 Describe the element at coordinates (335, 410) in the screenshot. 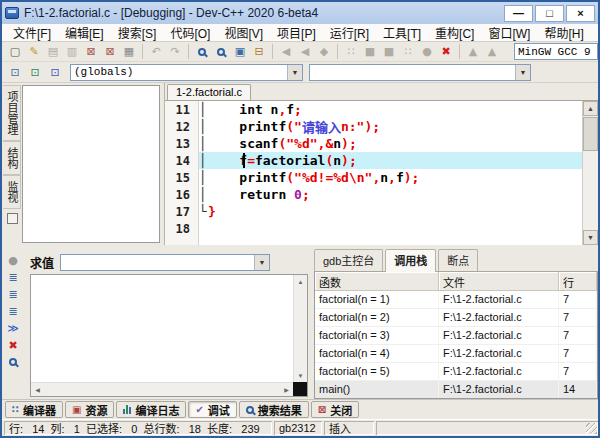

I see `bottom-tab-5: ⊠关闭` at that location.